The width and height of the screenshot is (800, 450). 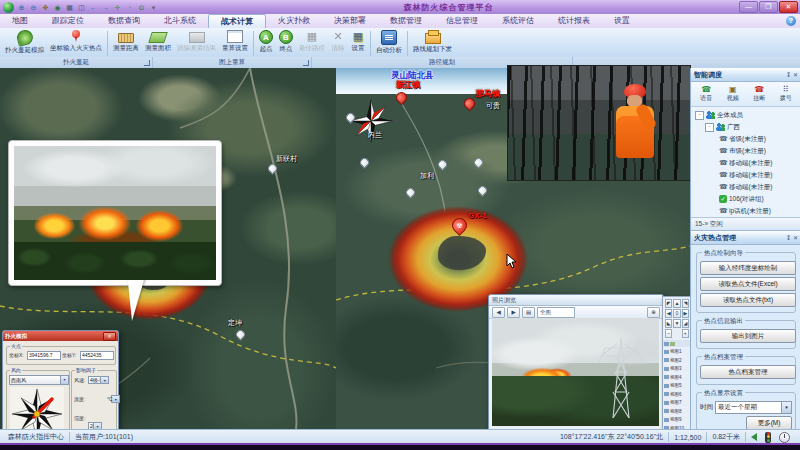 What do you see at coordinates (154, 8) in the screenshot?
I see `qat-menu-icon: ▾` at bounding box center [154, 8].